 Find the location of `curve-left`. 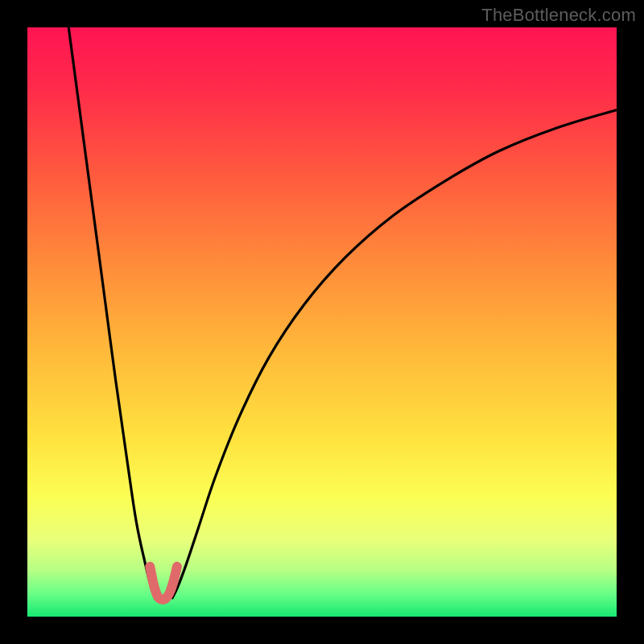

curve-left is located at coordinates (112, 313).